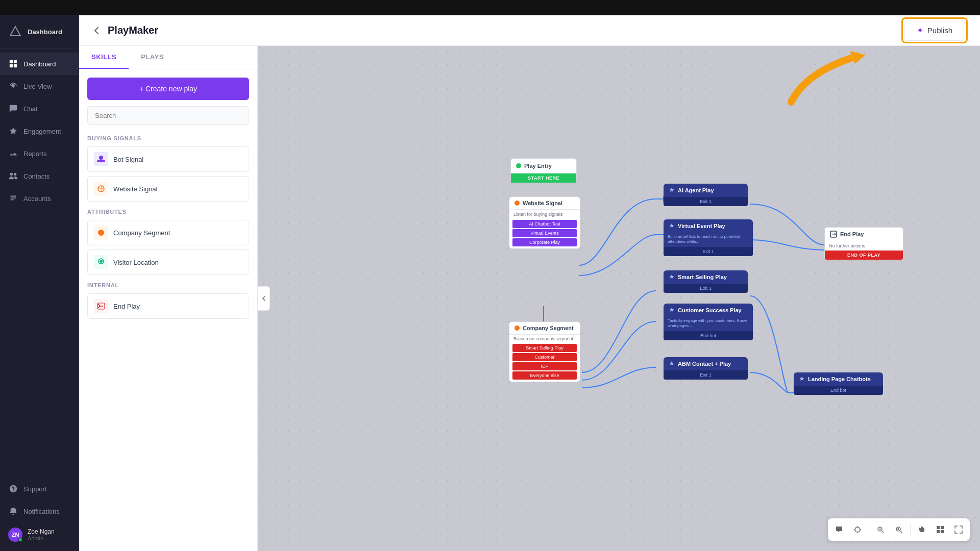 The height and width of the screenshot is (551, 980). I want to click on tab-skills: SKILLS, so click(104, 57).